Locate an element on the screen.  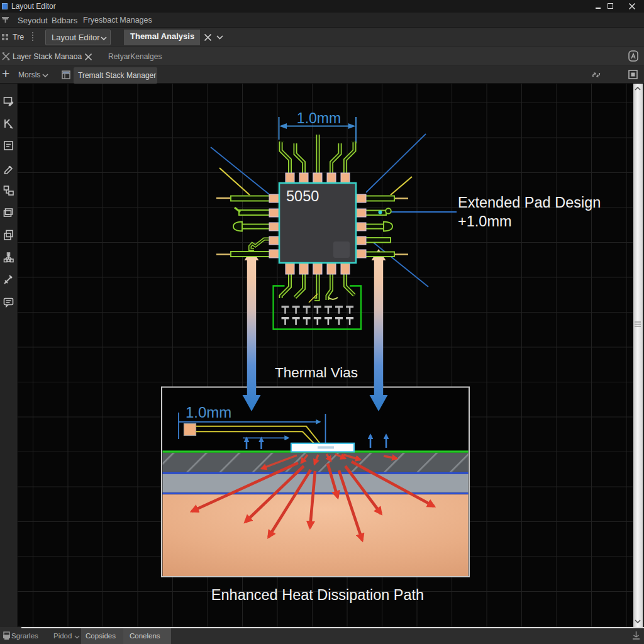
svg-text: 5050 is located at coordinates (303, 196).